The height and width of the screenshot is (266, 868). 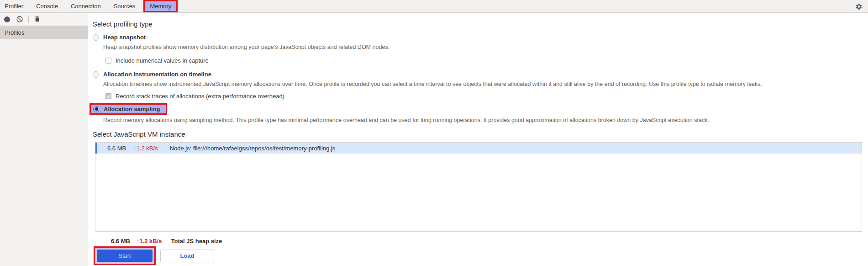 What do you see at coordinates (859, 6) in the screenshot?
I see `gear-icon` at bounding box center [859, 6].